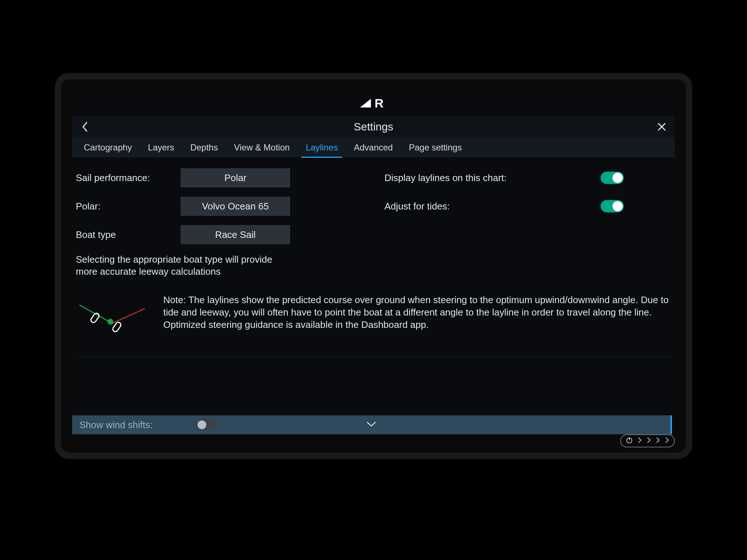  Describe the element at coordinates (648, 441) in the screenshot. I see `hardware-button-strip` at that location.